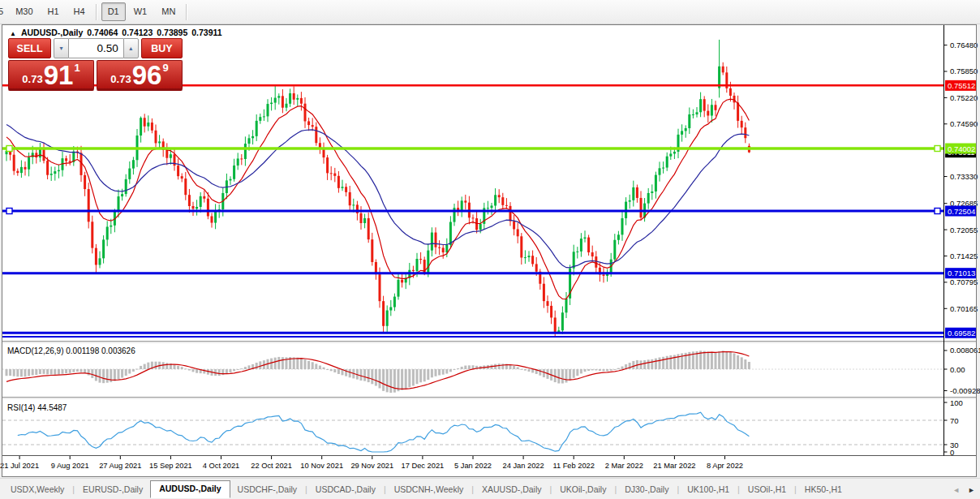  Describe the element at coordinates (964, 230) in the screenshot. I see `price-tick-label: 0.72055` at that location.